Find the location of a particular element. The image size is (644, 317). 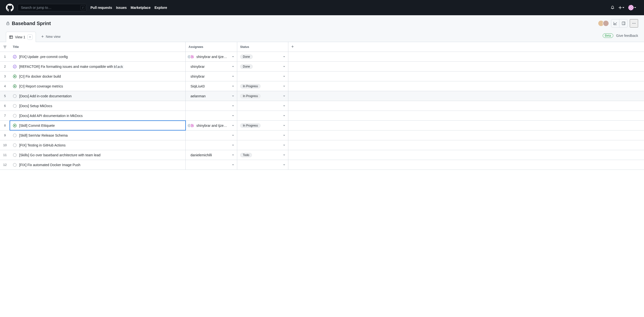

notifications-icon is located at coordinates (612, 8).